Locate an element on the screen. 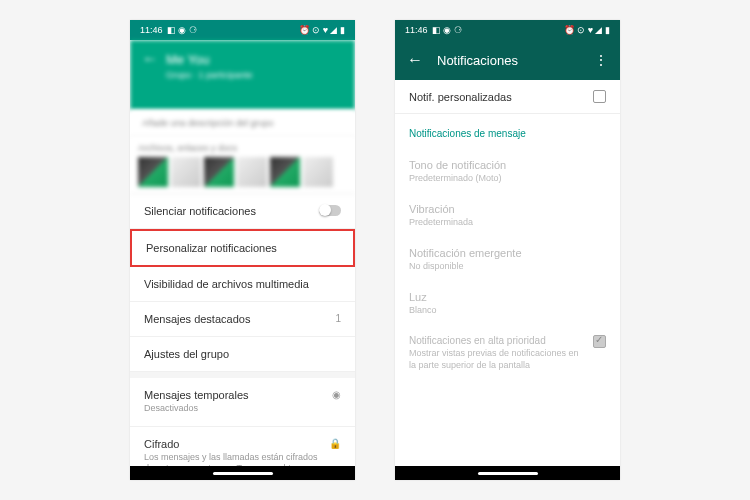 Image resolution: width=750 pixels, height=500 pixels. temp-sub: Desactivados is located at coordinates (233, 409).